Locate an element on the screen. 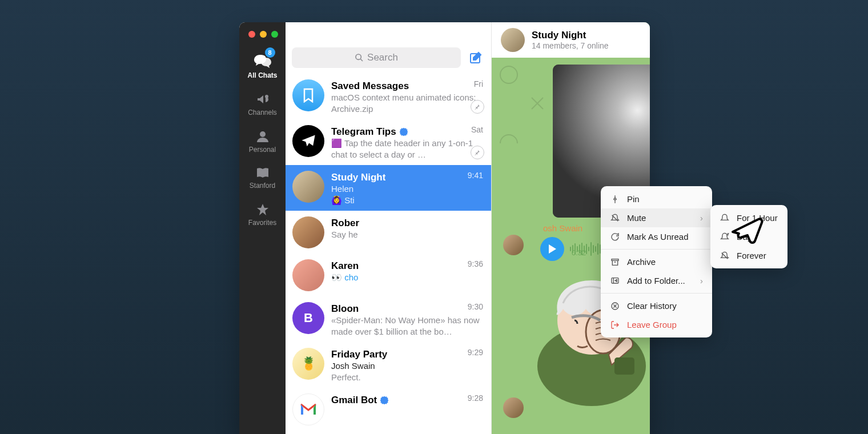  chat-robert: Rober Say he is located at coordinates (388, 232).